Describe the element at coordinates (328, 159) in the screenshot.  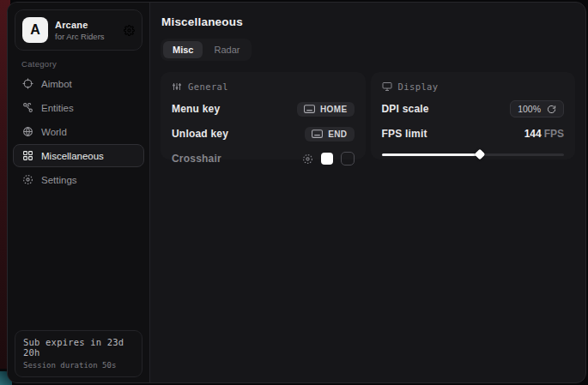
I see `crosshair-controls` at that location.